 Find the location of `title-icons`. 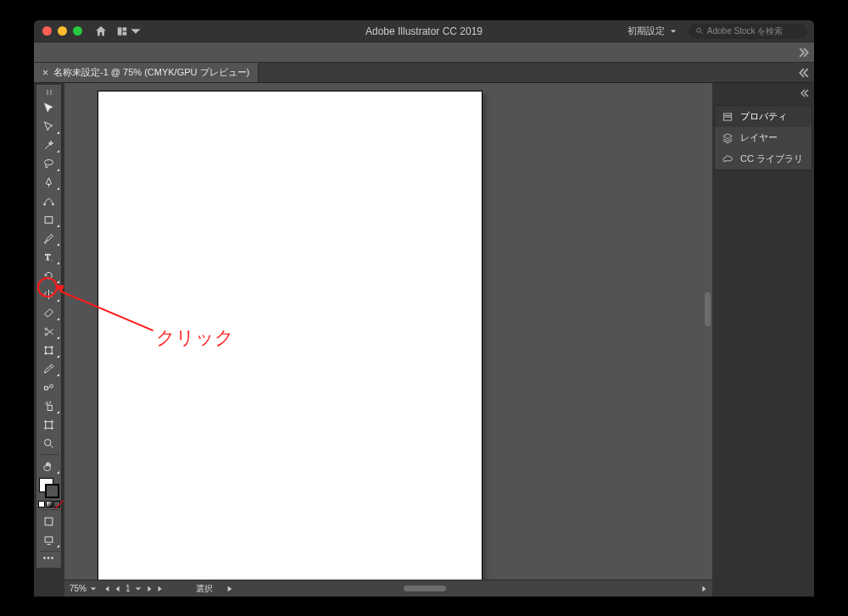

title-icons is located at coordinates (120, 31).